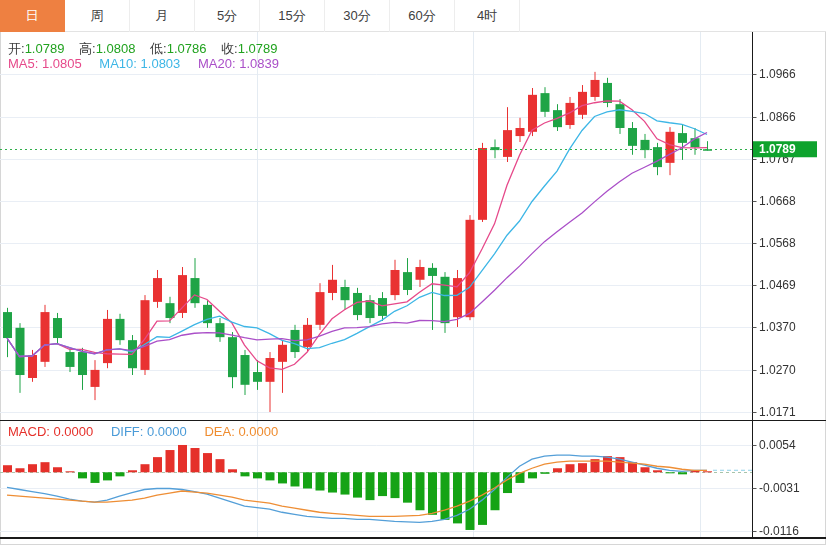  I want to click on tab-day: 日, so click(32, 16).